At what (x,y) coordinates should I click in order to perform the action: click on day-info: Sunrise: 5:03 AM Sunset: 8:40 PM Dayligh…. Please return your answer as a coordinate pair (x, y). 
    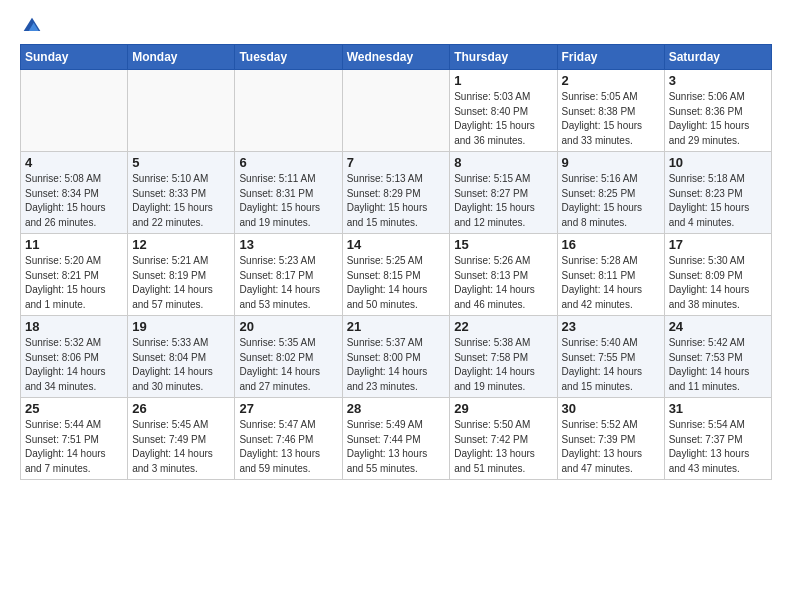
    Looking at the image, I should click on (503, 119).